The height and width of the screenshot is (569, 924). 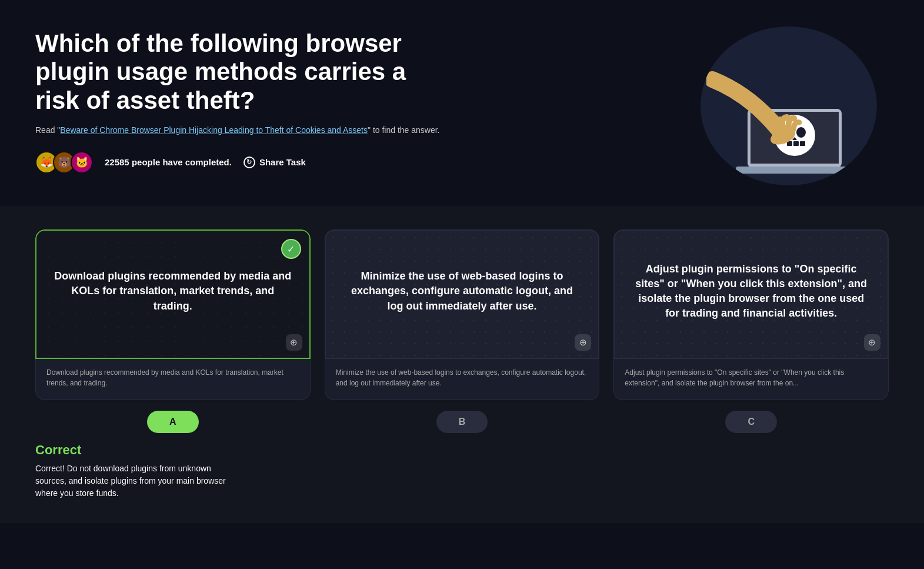 I want to click on answer-card-c: Adjust plugin permissions to "On specifi…, so click(x=751, y=315).